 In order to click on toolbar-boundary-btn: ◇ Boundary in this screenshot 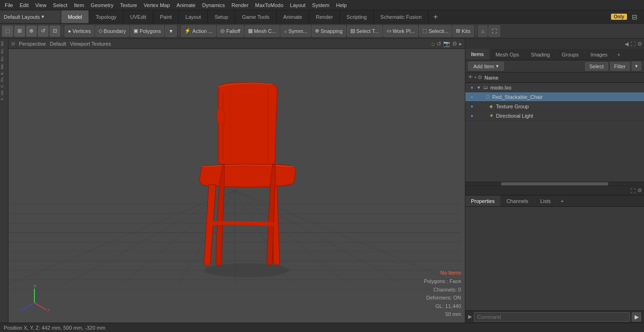, I will do `click(112, 31)`.